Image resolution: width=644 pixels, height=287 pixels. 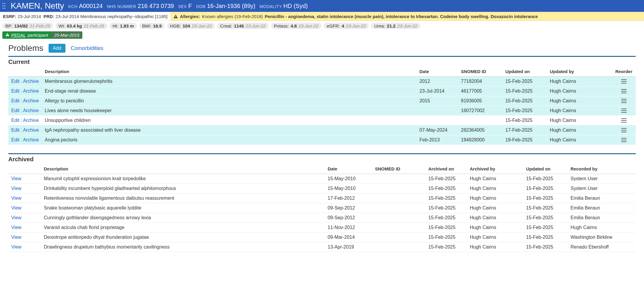 What do you see at coordinates (322, 26) in the screenshot?
I see `stats-bar: BP: 134/82 21-Feb-25Wt: 63.4 kg 21-Feb-2…` at bounding box center [322, 26].